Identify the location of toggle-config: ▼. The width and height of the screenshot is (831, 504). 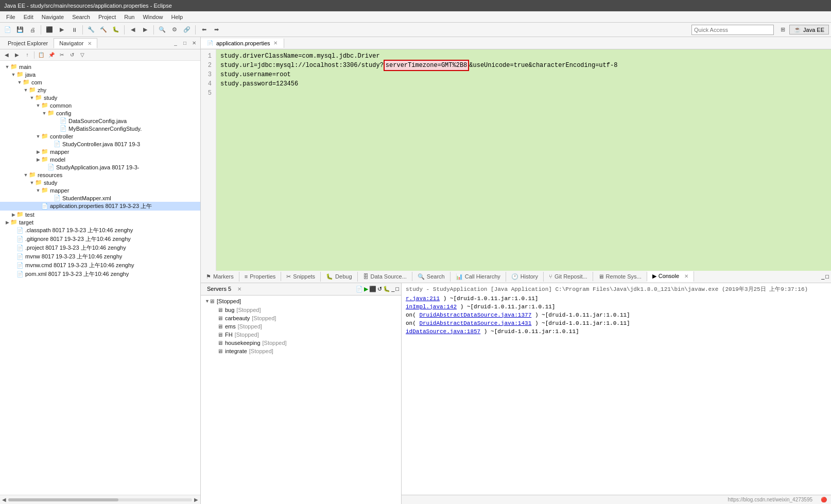
(44, 113).